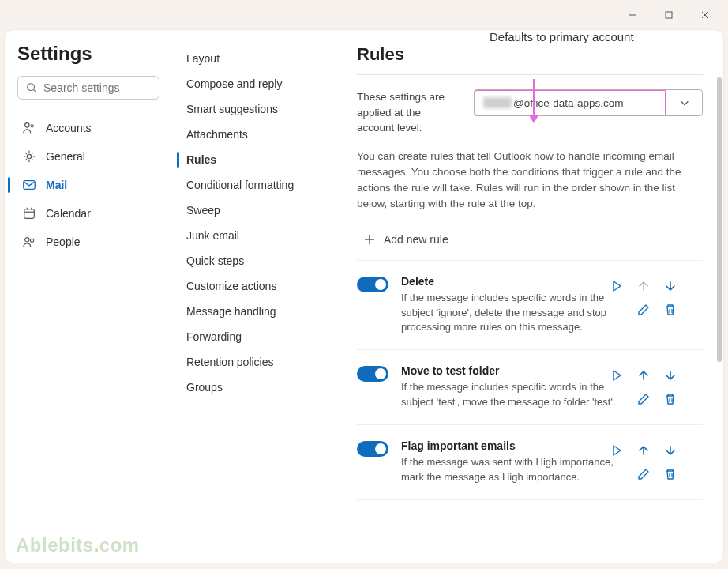 The height and width of the screenshot is (569, 728). I want to click on watermark: Ablebits.com, so click(77, 545).